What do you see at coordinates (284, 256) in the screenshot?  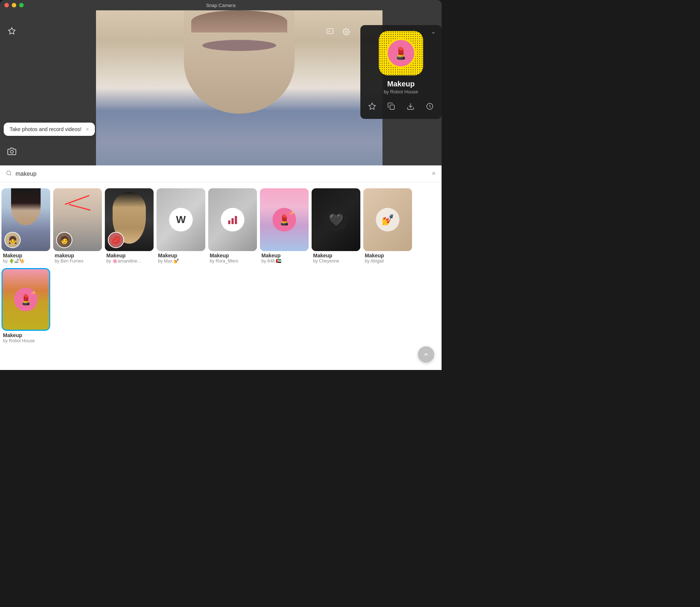 I see `filter-name-848: Makeup` at bounding box center [284, 256].